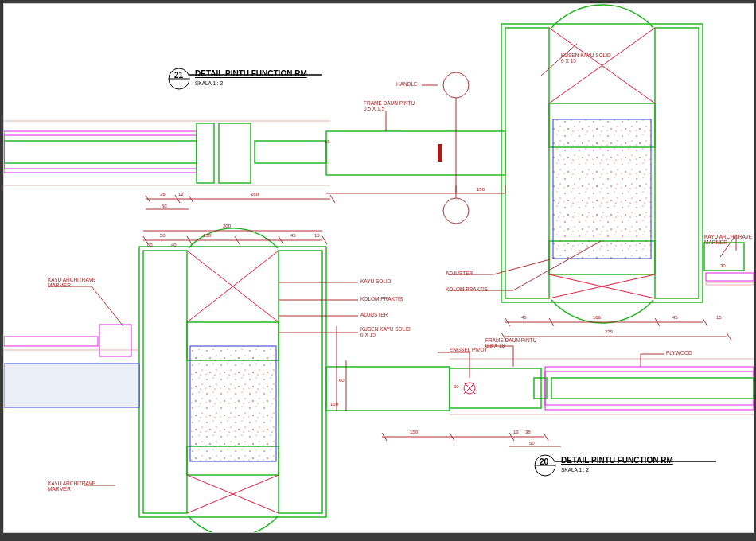  What do you see at coordinates (342, 380) in the screenshot?
I see `d-60b: 60` at bounding box center [342, 380].